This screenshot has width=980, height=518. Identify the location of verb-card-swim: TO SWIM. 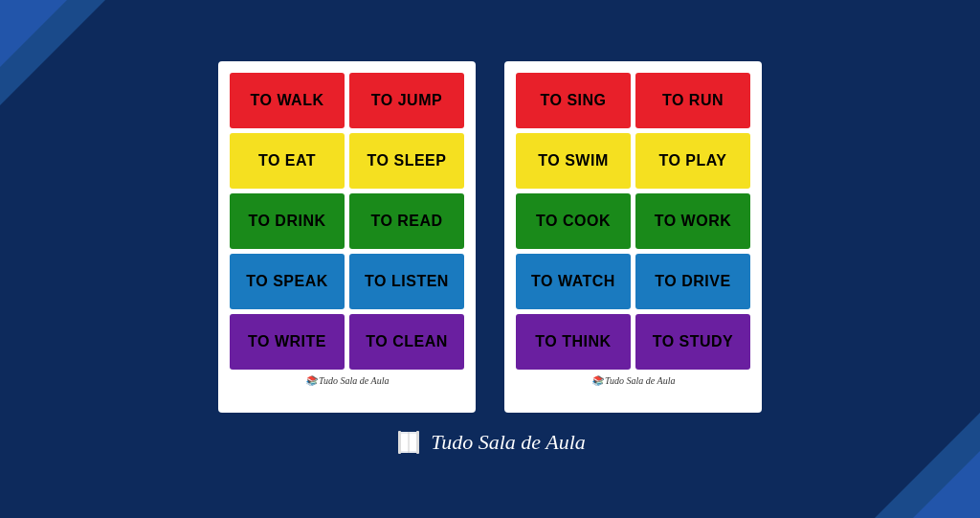
(573, 161).